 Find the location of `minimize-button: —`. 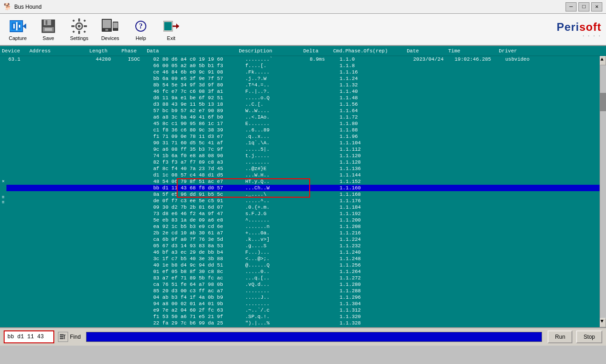

minimize-button: — is located at coordinates (571, 7).